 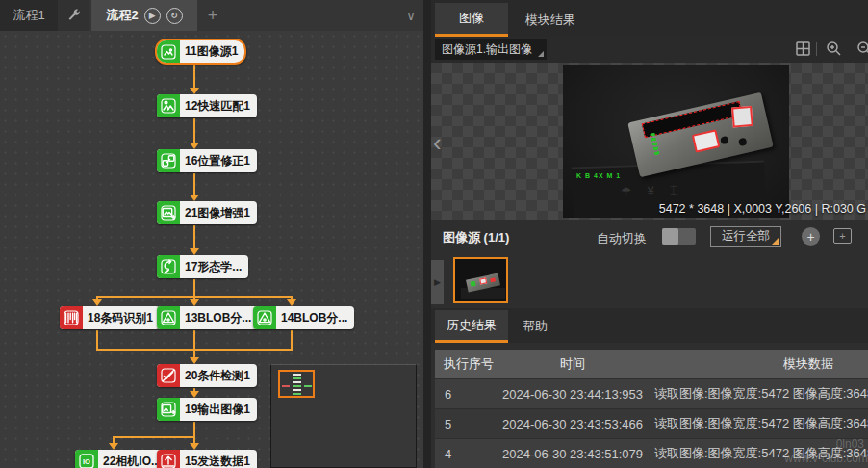 I want to click on flow-node: 14BLOB分..., so click(x=304, y=318).